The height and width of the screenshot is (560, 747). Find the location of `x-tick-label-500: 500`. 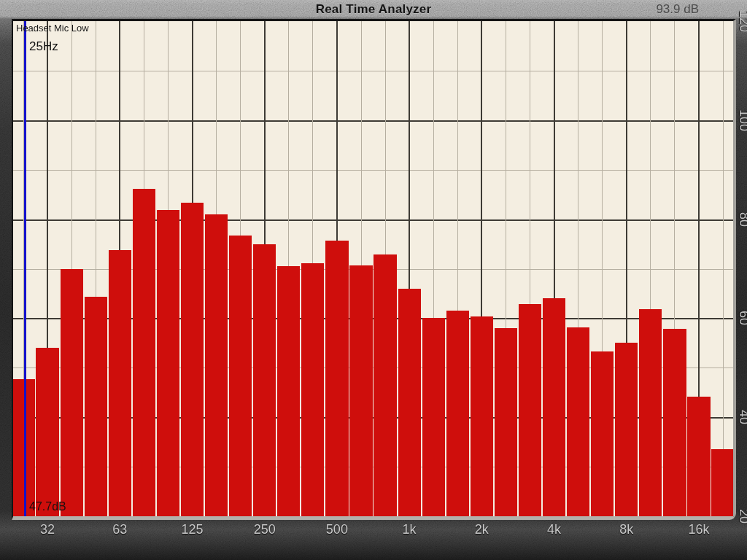

x-tick-label-500: 500 is located at coordinates (337, 529).